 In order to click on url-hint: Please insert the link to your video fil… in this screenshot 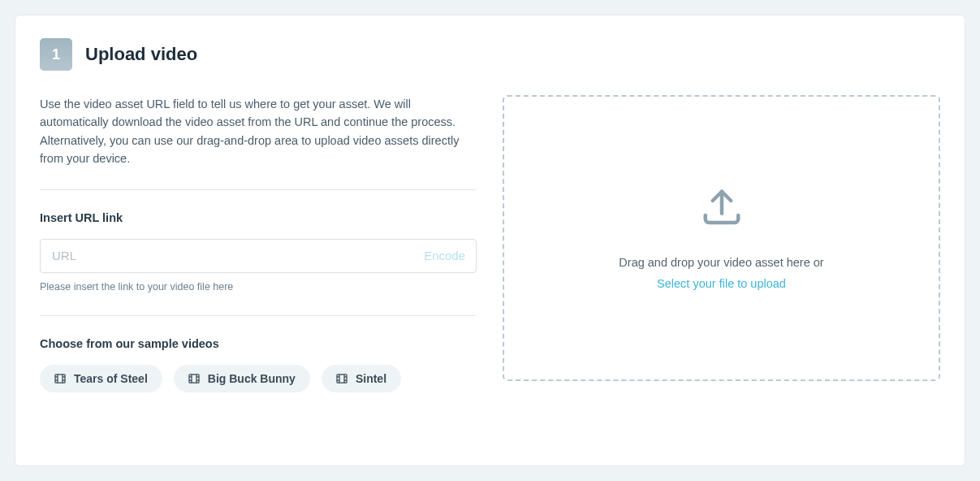, I will do `click(258, 287)`.